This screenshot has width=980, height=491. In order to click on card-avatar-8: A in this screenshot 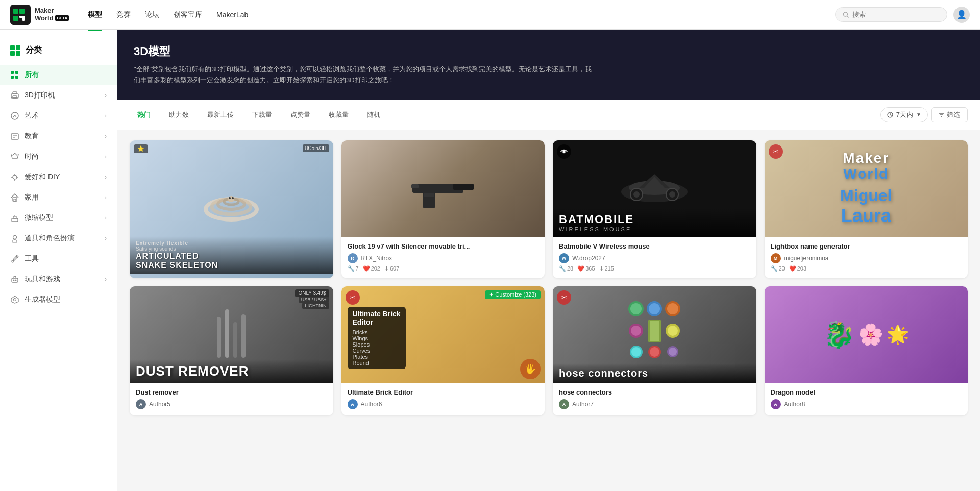, I will do `click(776, 404)`.